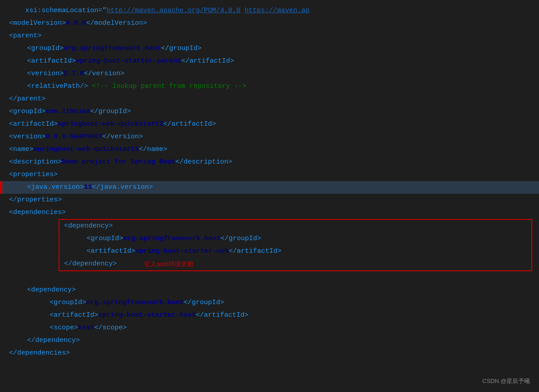  What do you see at coordinates (112, 49) in the screenshot?
I see `val-gid-spring: org.springframework.boot` at bounding box center [112, 49].